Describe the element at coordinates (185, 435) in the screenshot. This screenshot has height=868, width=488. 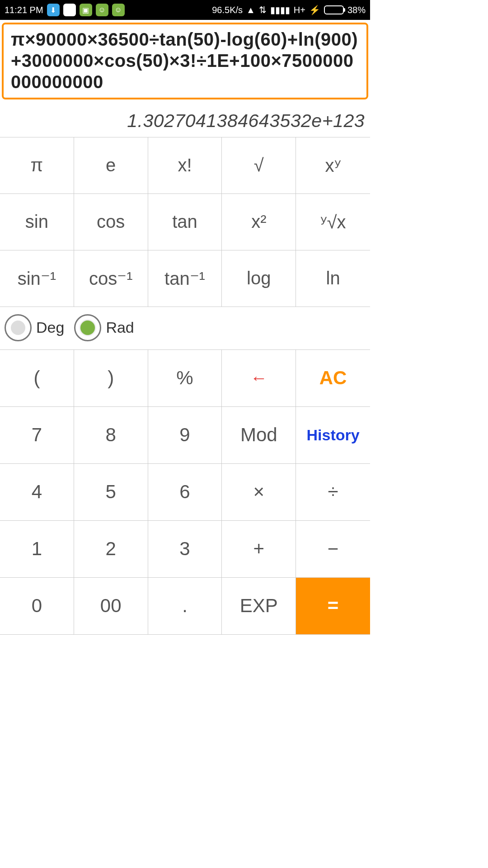
I see `digit-9-button: 9` at that location.